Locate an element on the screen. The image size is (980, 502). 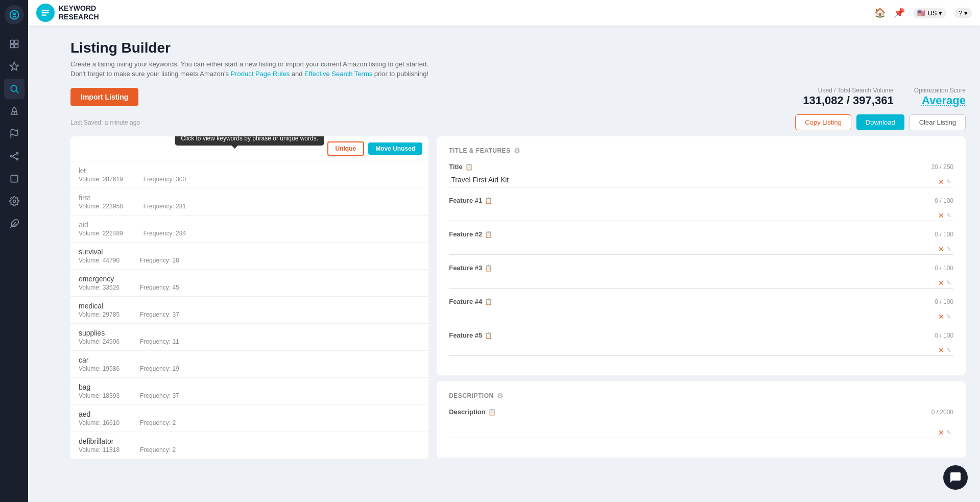
description-clear-button: ✕ is located at coordinates (941, 433).